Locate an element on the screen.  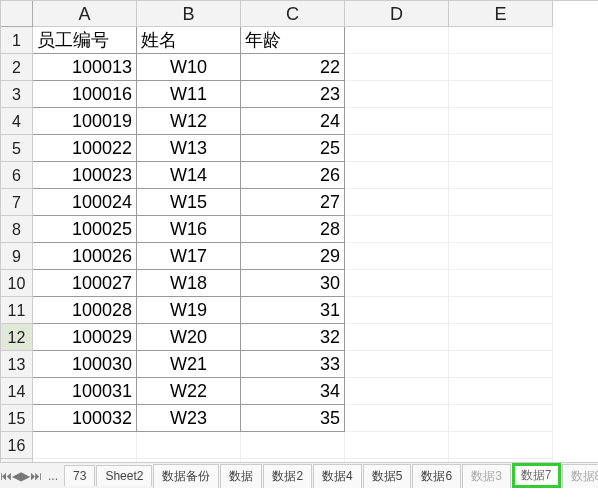
cell-D1 is located at coordinates (397, 40).